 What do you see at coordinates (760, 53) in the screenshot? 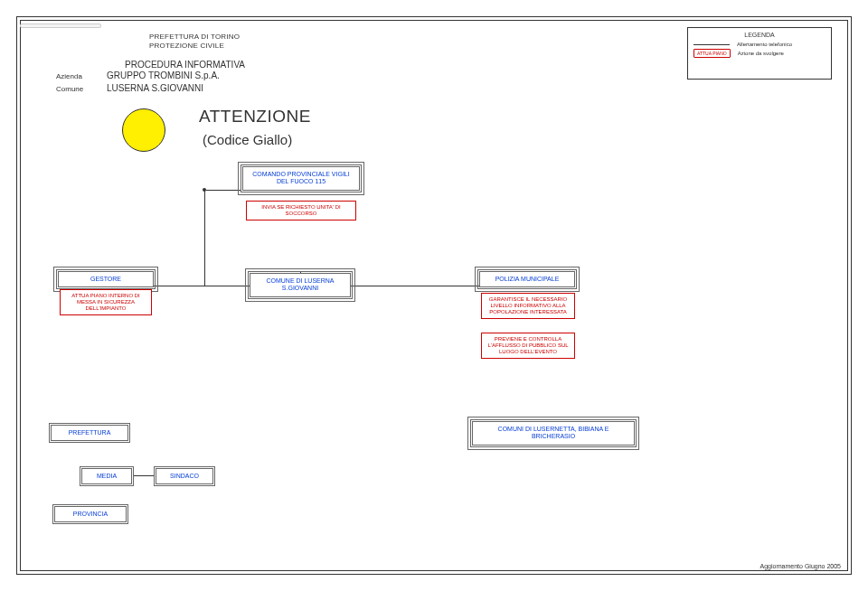
I see `legend-box: LEGENDA Allertamento telefonico ATTUA PI…` at bounding box center [760, 53].